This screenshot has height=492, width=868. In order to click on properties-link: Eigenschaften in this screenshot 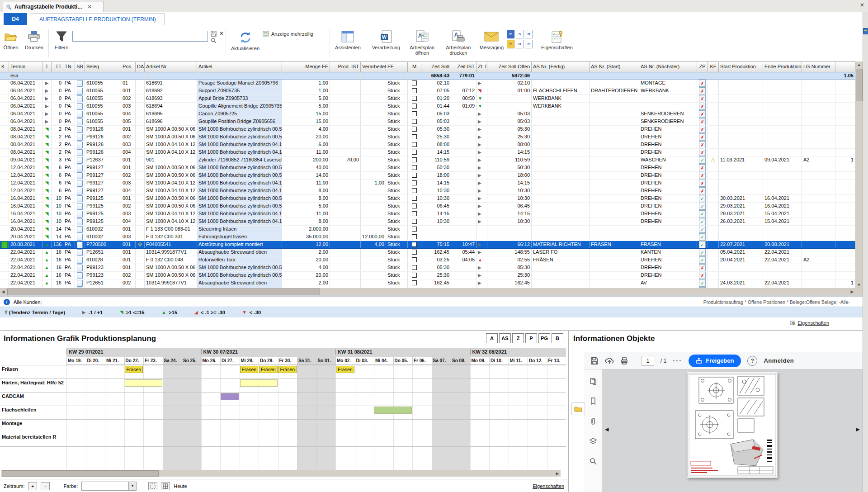, I will do `click(809, 323)`.